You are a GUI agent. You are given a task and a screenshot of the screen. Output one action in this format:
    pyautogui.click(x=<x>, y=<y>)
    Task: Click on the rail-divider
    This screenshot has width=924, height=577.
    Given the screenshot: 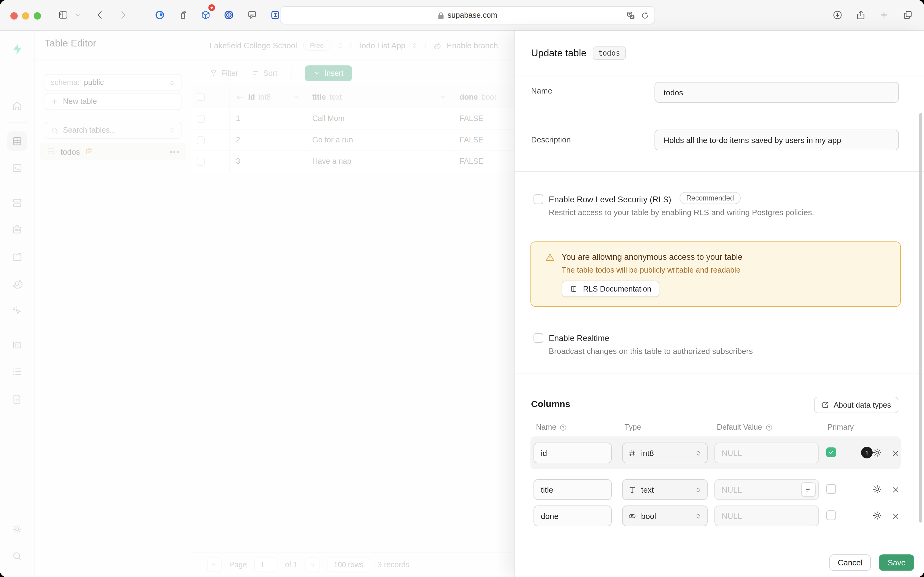 What is the action you would take?
    pyautogui.click(x=18, y=185)
    